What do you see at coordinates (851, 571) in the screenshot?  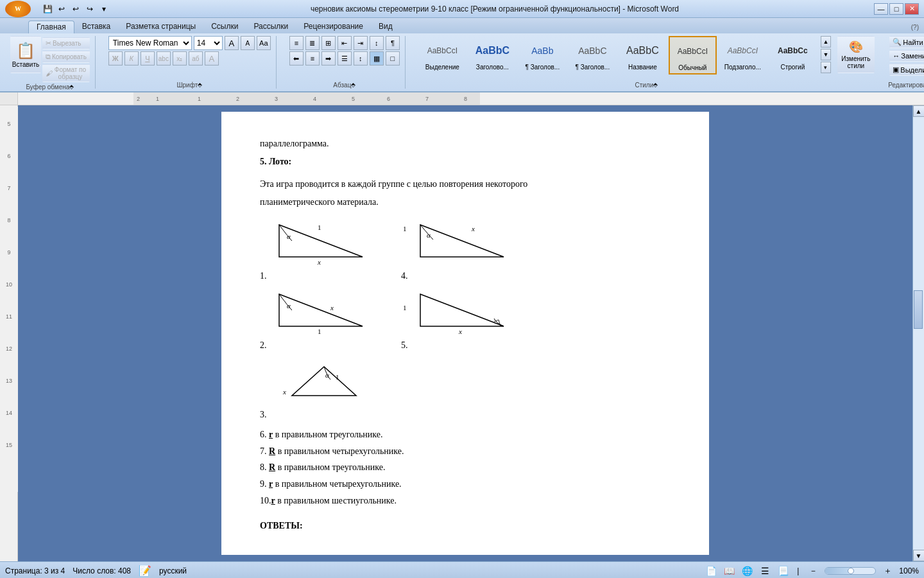 I see `zoom-handle` at bounding box center [851, 571].